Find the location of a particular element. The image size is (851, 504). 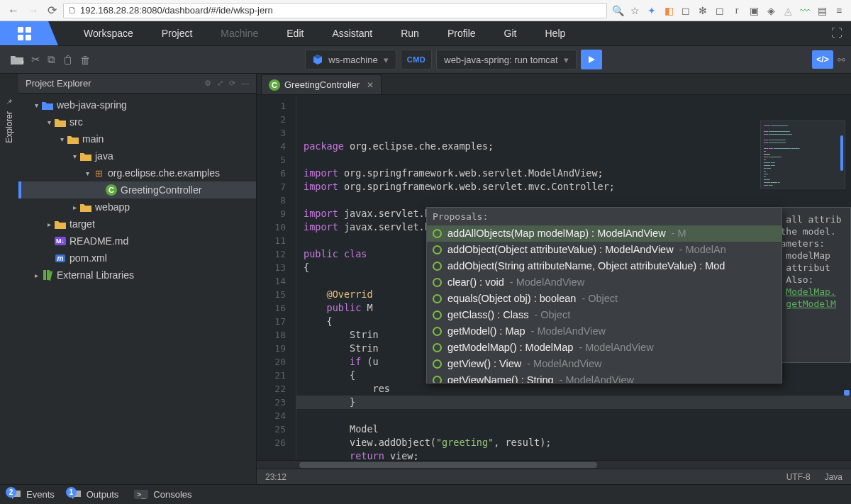

project-tree: web-java-springsrcmainjava⊞org.eclipse.c… is located at coordinates (138, 190).